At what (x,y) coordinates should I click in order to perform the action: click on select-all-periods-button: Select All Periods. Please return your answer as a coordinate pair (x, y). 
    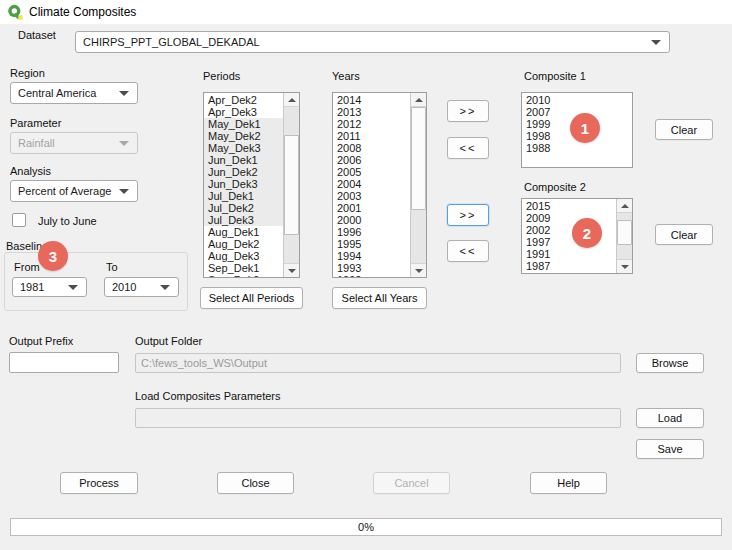
    Looking at the image, I should click on (252, 298).